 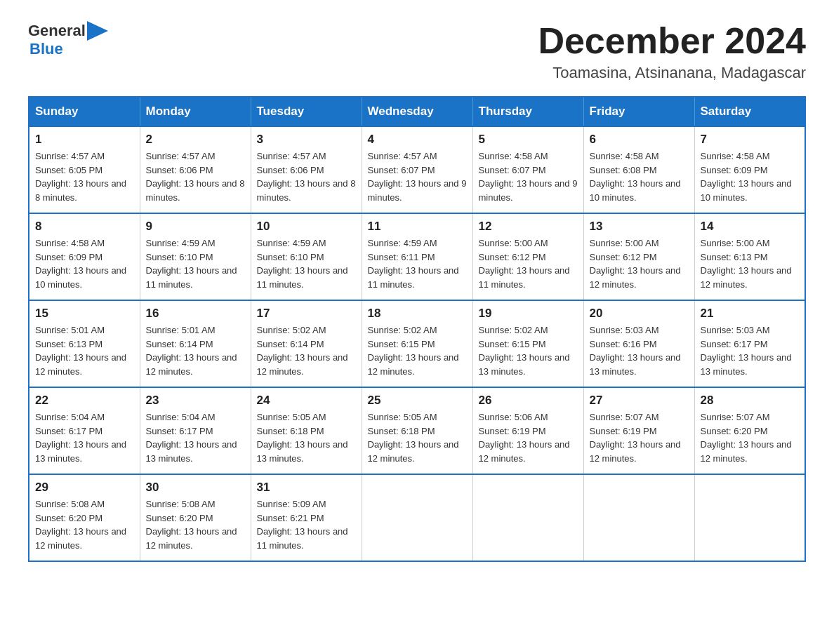 I want to click on day-info: Sunrise: 5:08 AMSunset: 6:20 PMDaylight:…, so click(x=195, y=525).